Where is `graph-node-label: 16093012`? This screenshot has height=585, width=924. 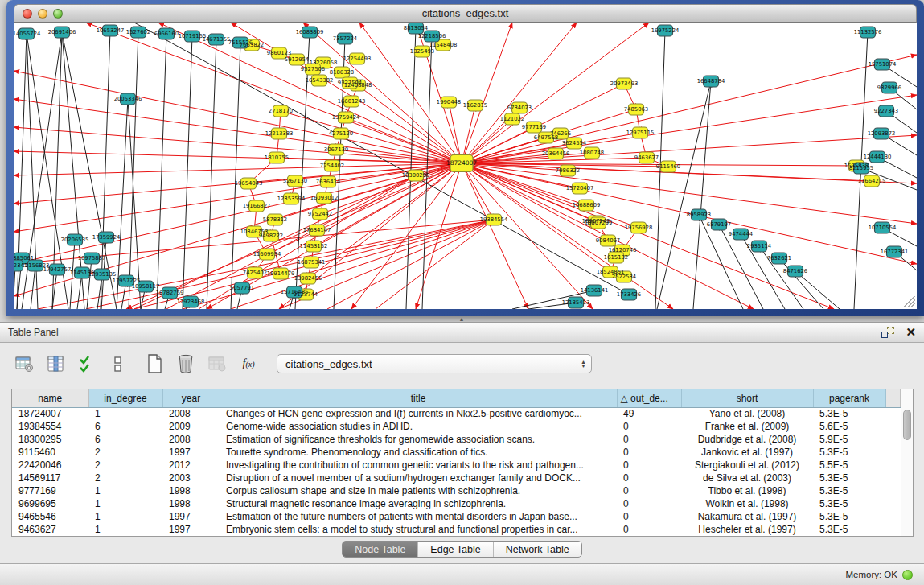
graph-node-label: 16093012 is located at coordinates (325, 198).